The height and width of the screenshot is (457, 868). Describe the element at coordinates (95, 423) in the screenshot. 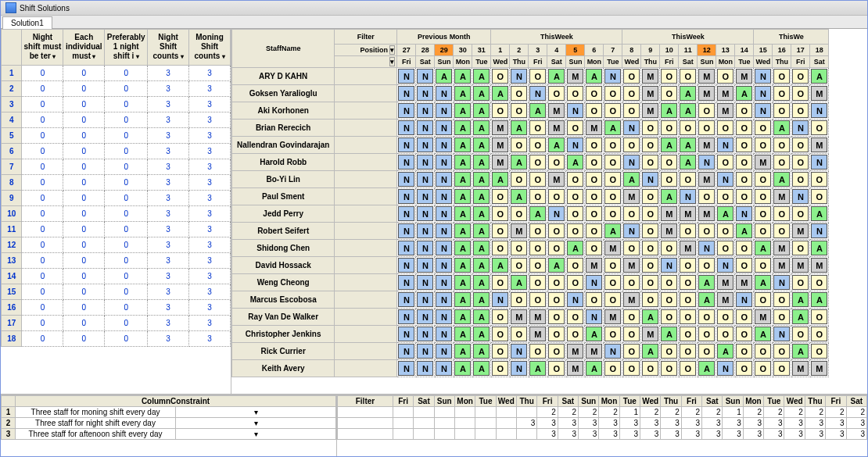

I see `constraint-label: Three staff for night shift every day` at that location.